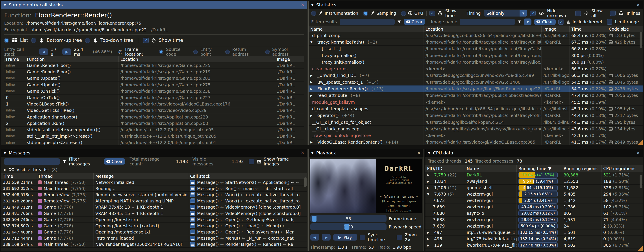  I want to click on symbol-name: __GI__dl_find_dso_for_object, so click(342, 122).